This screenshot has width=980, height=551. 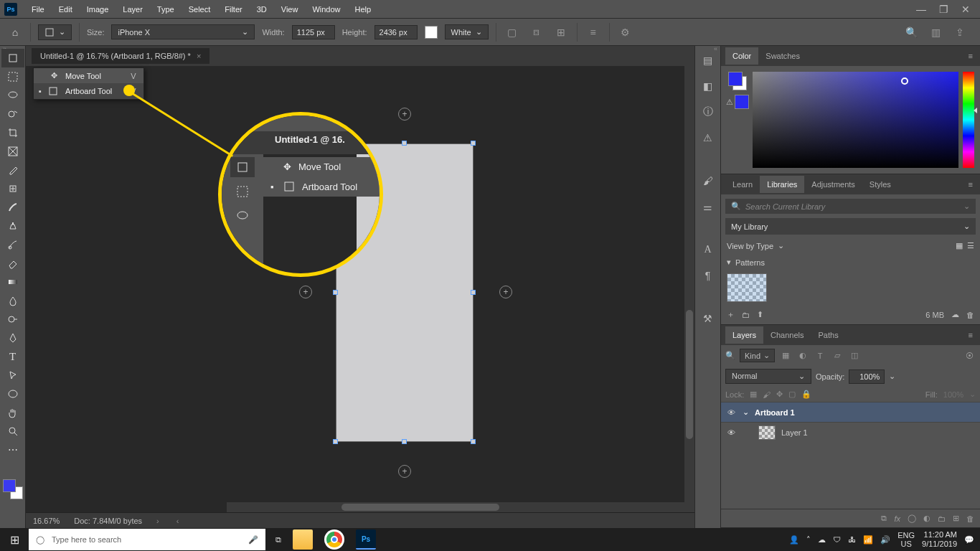 I want to click on tray-chevron-icon: ˄, so click(x=809, y=540).